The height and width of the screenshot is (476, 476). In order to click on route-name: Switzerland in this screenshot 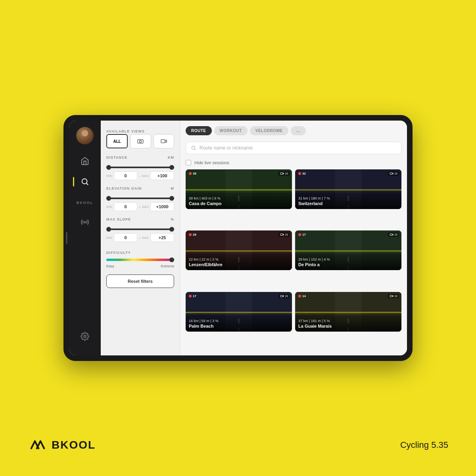, I will do `click(348, 203)`.